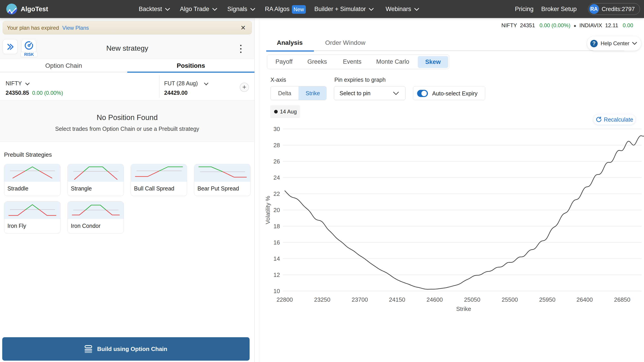  Describe the element at coordinates (322, 299) in the screenshot. I see `svg-text: 23250` at that location.